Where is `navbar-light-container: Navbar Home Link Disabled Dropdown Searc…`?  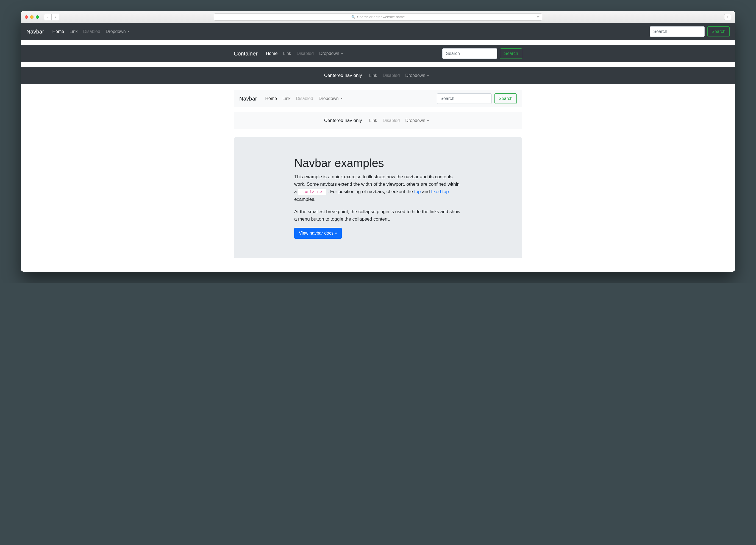
navbar-light-container: Navbar Home Link Disabled Dropdown Searc… is located at coordinates (378, 99).